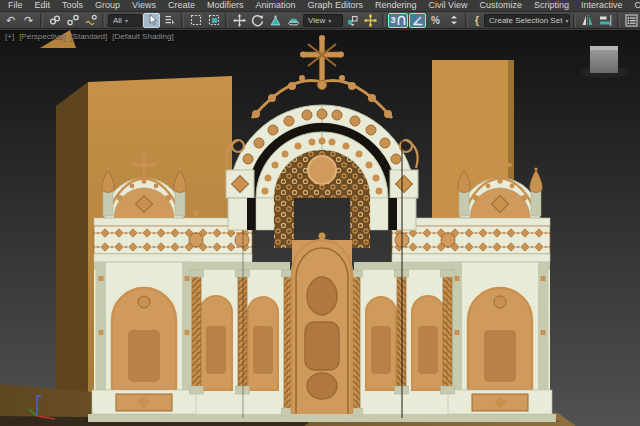 The height and width of the screenshot is (426, 640). I want to click on menu-item: Modifiers, so click(226, 6).